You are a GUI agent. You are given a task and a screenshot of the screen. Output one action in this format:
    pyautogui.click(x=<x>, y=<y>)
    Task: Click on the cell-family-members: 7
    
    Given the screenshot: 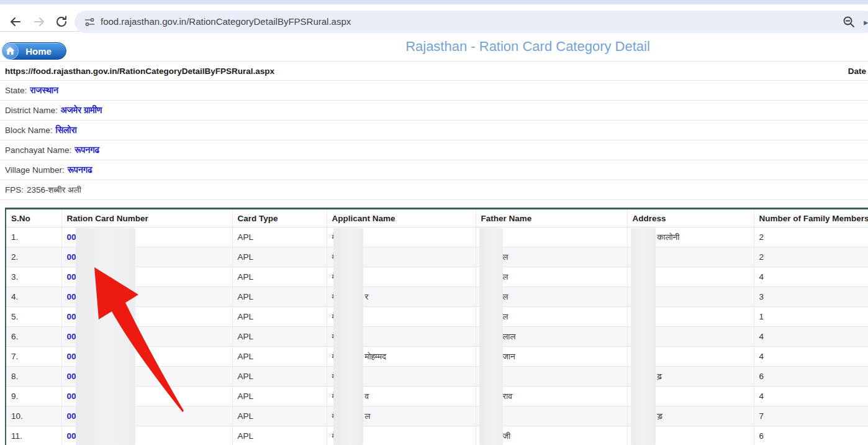 What is the action you would take?
    pyautogui.click(x=811, y=416)
    